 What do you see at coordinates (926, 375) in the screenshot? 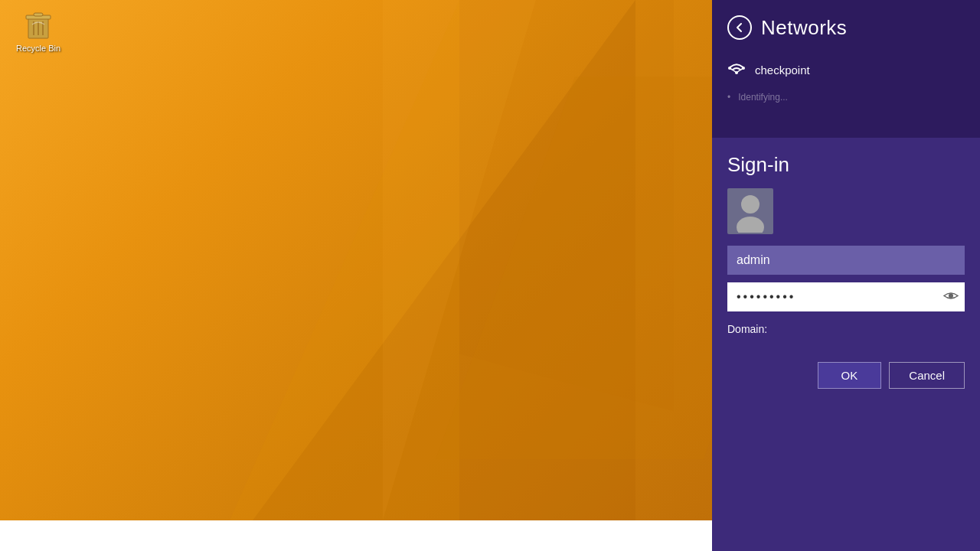
I see `cancel-button: Cancel` at bounding box center [926, 375].